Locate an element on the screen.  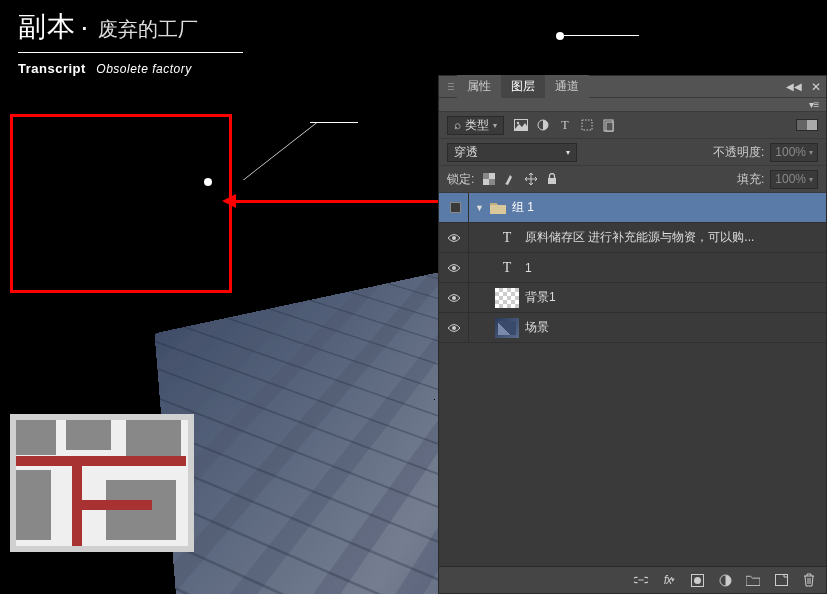
lock-all-icon is located at coordinates (552, 179).